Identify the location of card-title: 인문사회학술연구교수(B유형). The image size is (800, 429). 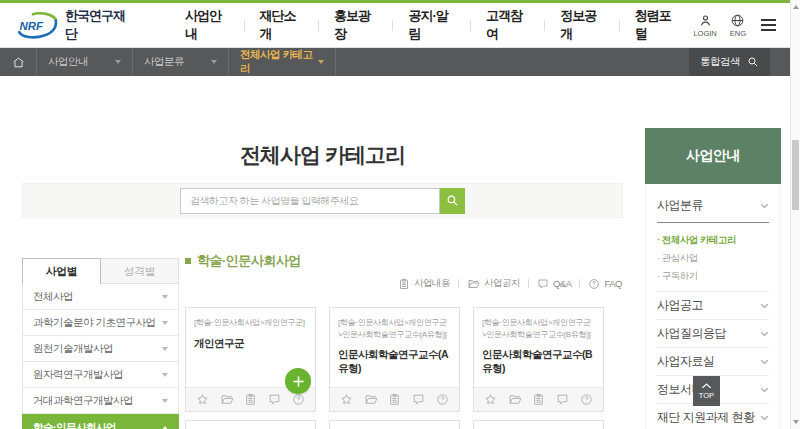
(538, 362).